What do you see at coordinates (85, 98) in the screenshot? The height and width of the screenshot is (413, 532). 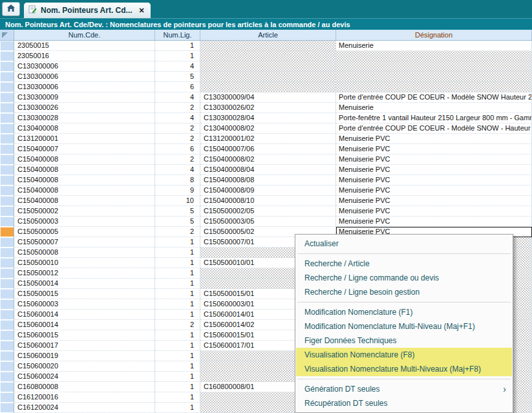 I see `cell-num-cde: C130300009` at bounding box center [85, 98].